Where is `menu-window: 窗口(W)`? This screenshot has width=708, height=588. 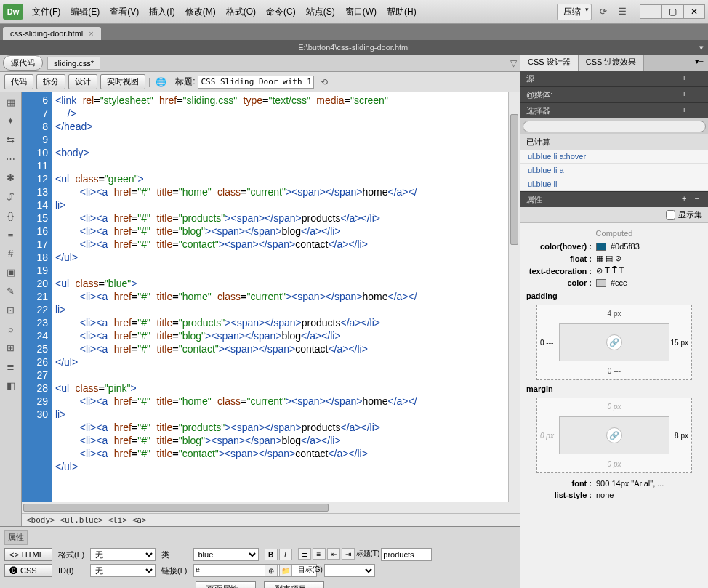 menu-window: 窗口(W) is located at coordinates (361, 12).